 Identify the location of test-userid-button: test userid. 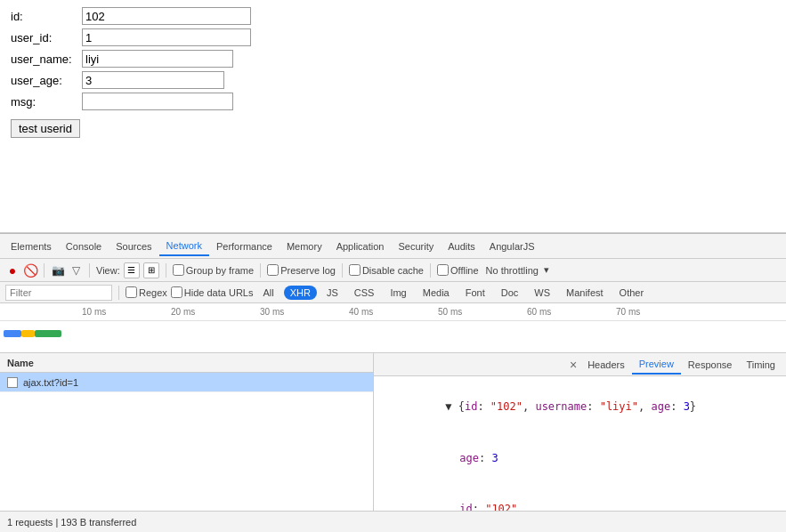
(45, 128).